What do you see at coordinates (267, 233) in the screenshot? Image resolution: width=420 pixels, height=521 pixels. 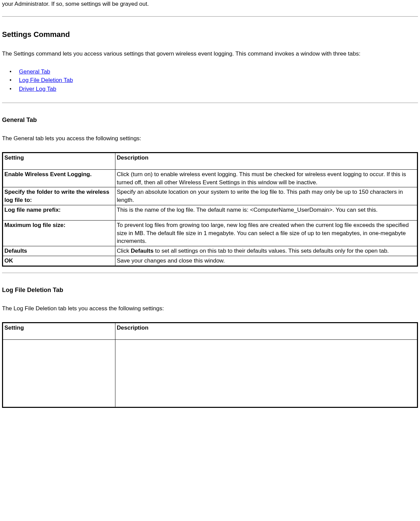 I see `description-cell: To prevent log files from growing too la…` at bounding box center [267, 233].